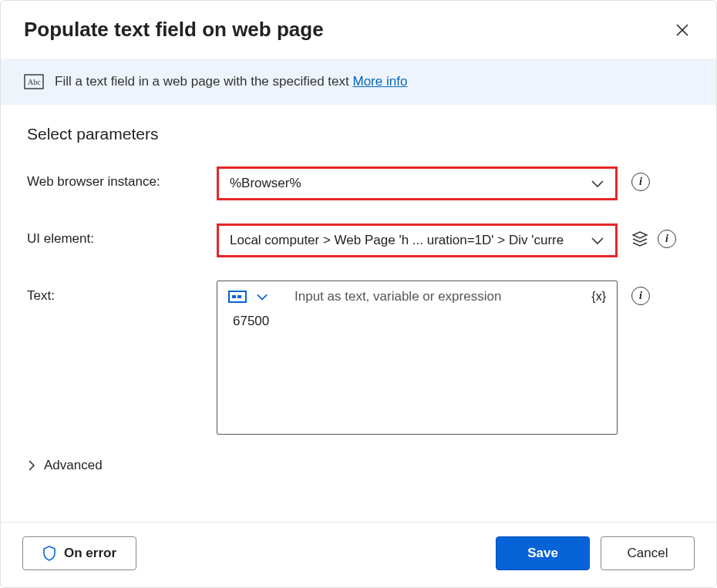 The height and width of the screenshot is (588, 717). What do you see at coordinates (417, 240) in the screenshot?
I see `ui-element-select: Local computer > Web Page 'h ... uration…` at bounding box center [417, 240].